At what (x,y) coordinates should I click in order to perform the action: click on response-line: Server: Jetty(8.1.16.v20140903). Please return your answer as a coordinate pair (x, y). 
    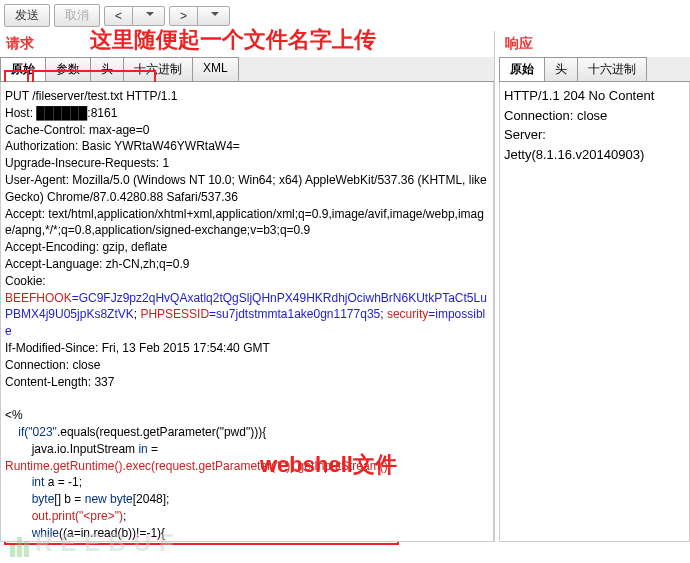
    Looking at the image, I should click on (594, 144).